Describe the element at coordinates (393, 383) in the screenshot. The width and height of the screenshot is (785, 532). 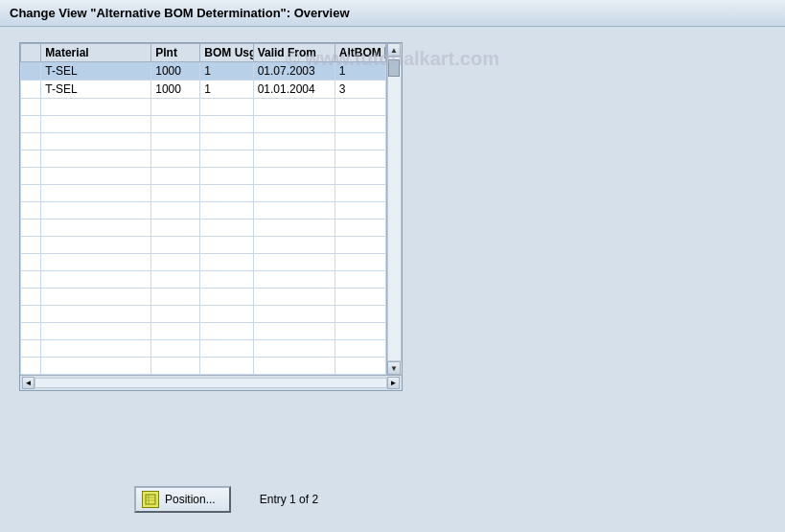
I see `scroll-right-button: ►` at that location.